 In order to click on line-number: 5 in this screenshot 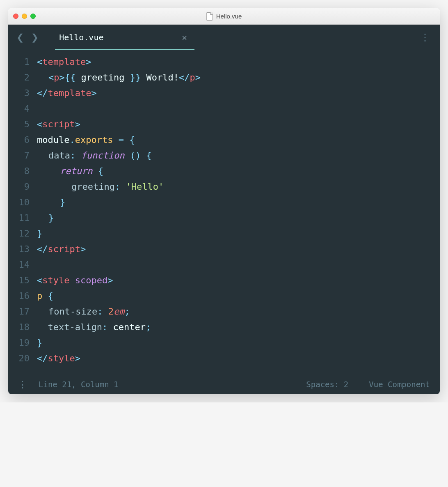, I will do `click(19, 124)`.